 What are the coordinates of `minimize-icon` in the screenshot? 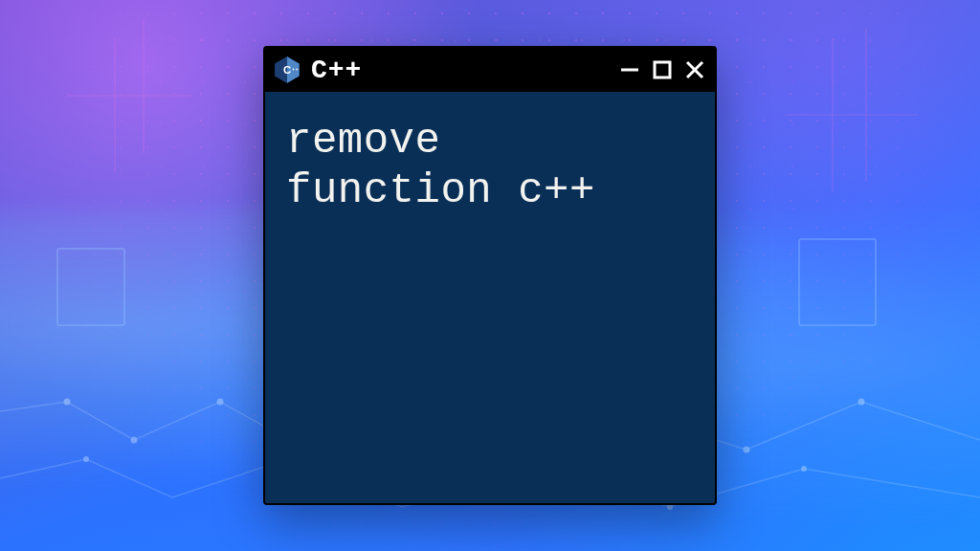 It's located at (630, 70).